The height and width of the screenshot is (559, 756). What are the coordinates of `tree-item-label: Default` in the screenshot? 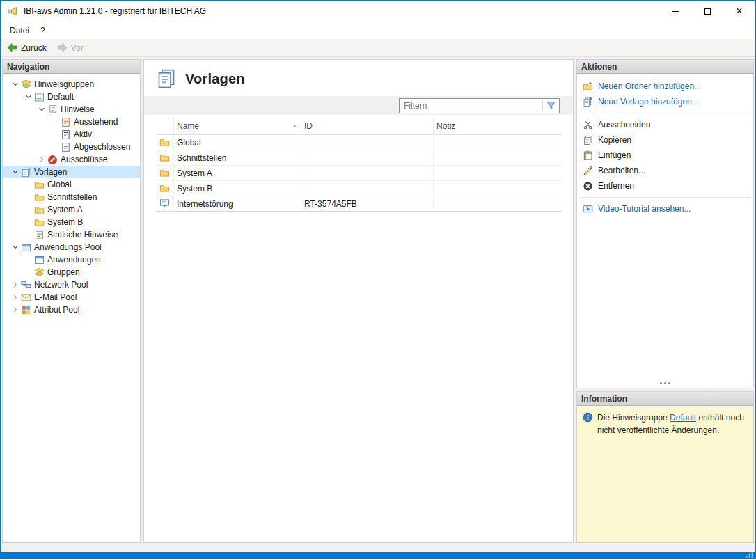 It's located at (61, 97).